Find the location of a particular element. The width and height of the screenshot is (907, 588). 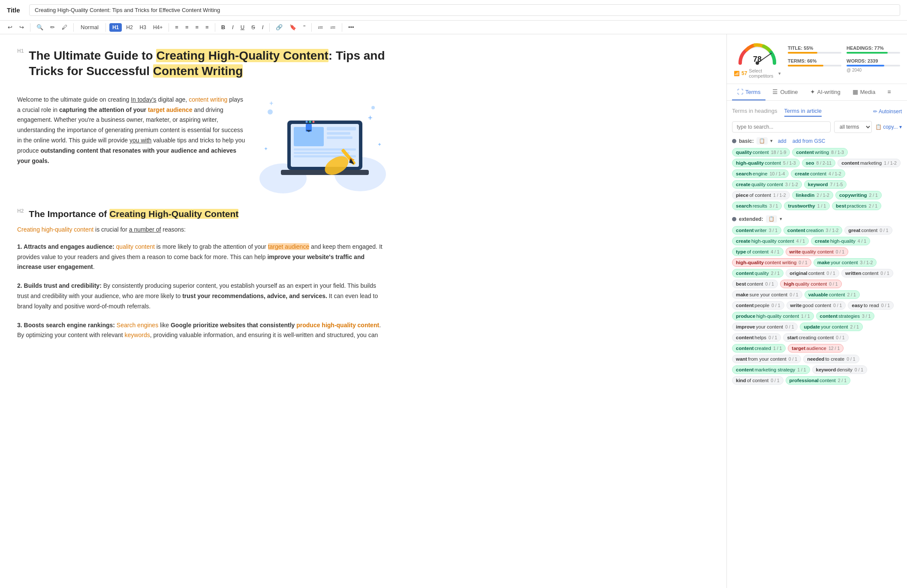

align-right-button: ≡ is located at coordinates (197, 27).